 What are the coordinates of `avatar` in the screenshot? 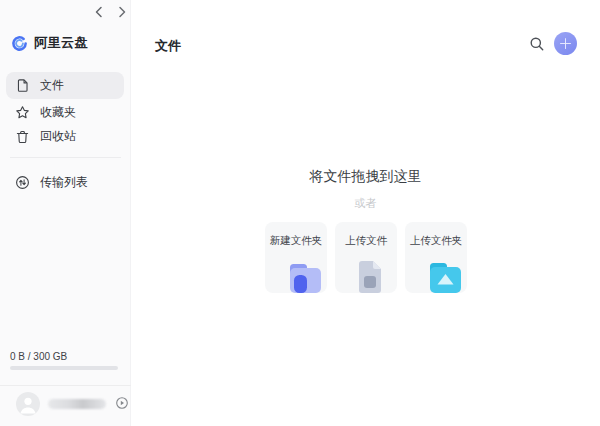 It's located at (28, 404).